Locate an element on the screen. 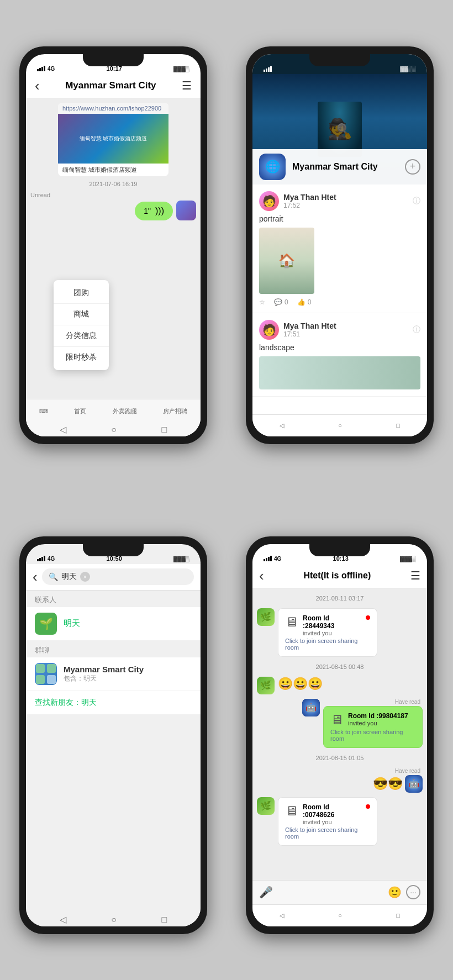  groups-section-header: 群聊 is located at coordinates (113, 649).